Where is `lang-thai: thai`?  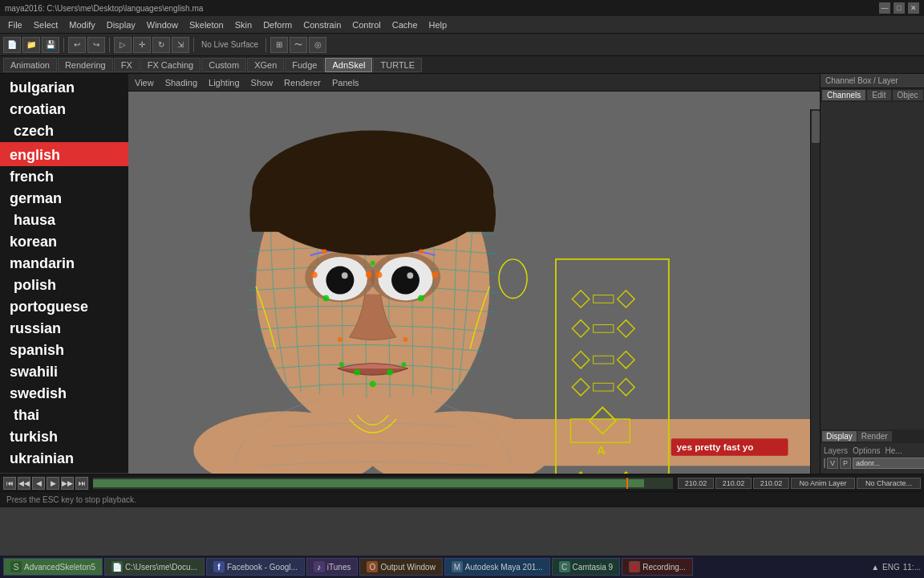 lang-thai: thai is located at coordinates (64, 416).